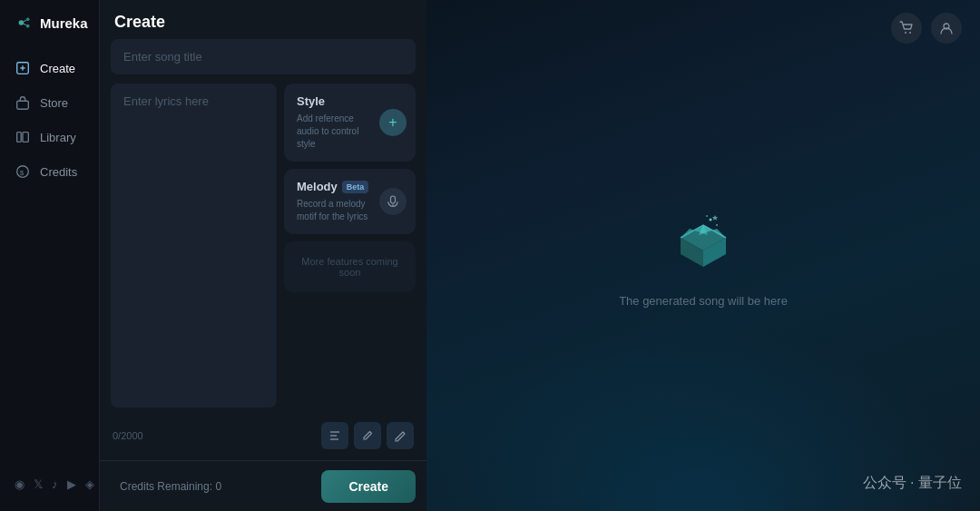 This screenshot has width=980, height=511. I want to click on create-icon, so click(23, 68).